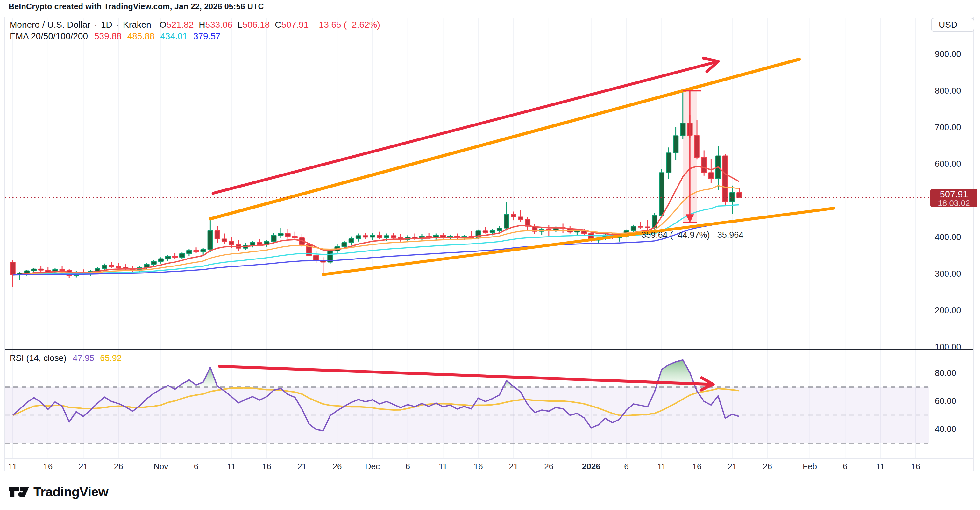 This screenshot has width=980, height=510. Describe the element at coordinates (916, 467) in the screenshot. I see `time-tick-label: 16` at that location.